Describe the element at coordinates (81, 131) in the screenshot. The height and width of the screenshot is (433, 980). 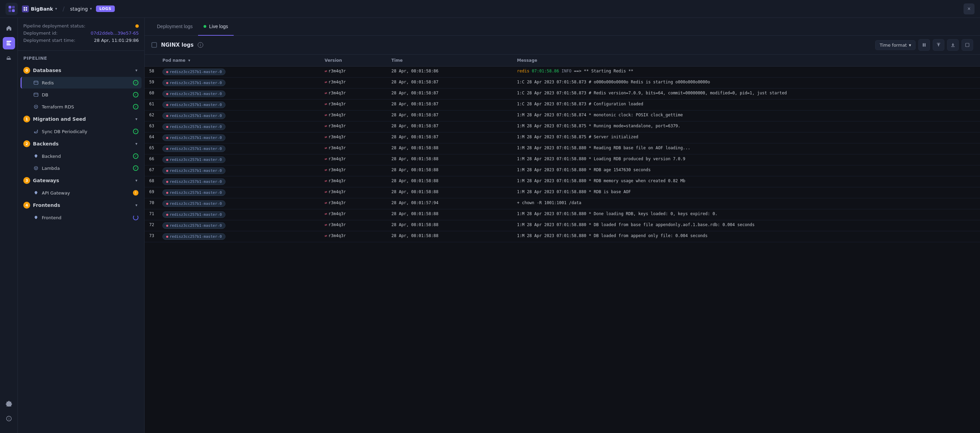
I see `pipeline-item-sync-db: Sync DB Periodically ✓` at that location.